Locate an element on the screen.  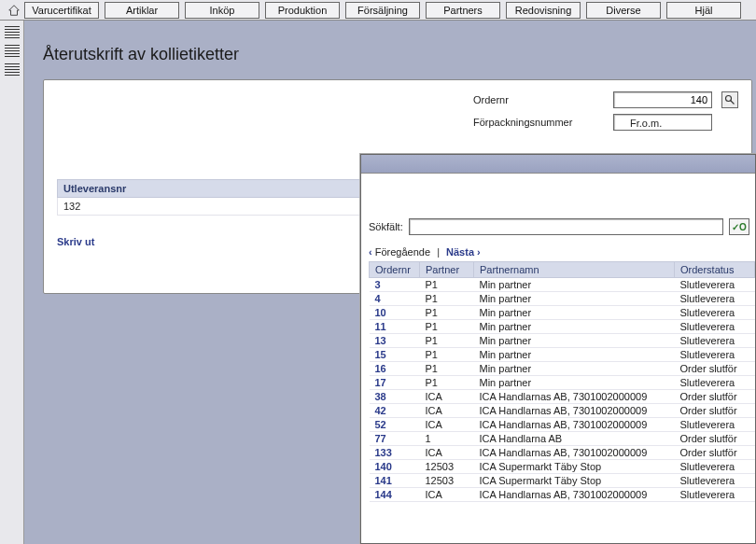
pager-next: Nästa is located at coordinates (460, 252).